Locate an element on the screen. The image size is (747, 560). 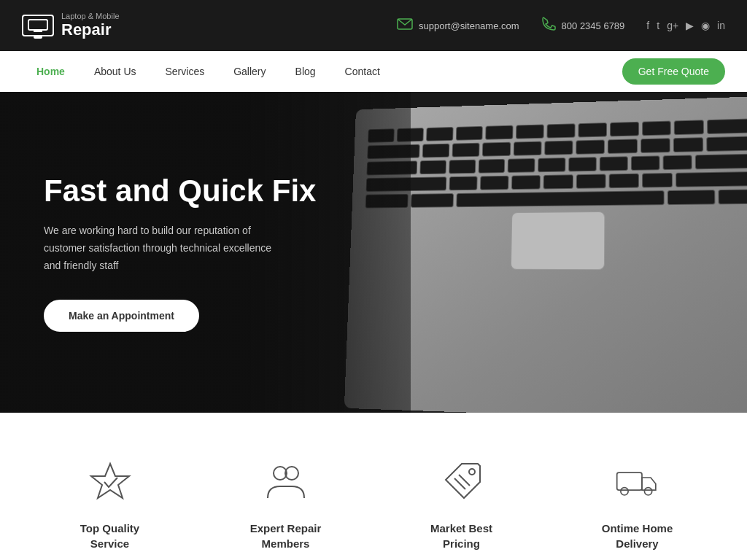
hero-title: Fast and Quick Fix is located at coordinates (179, 191).